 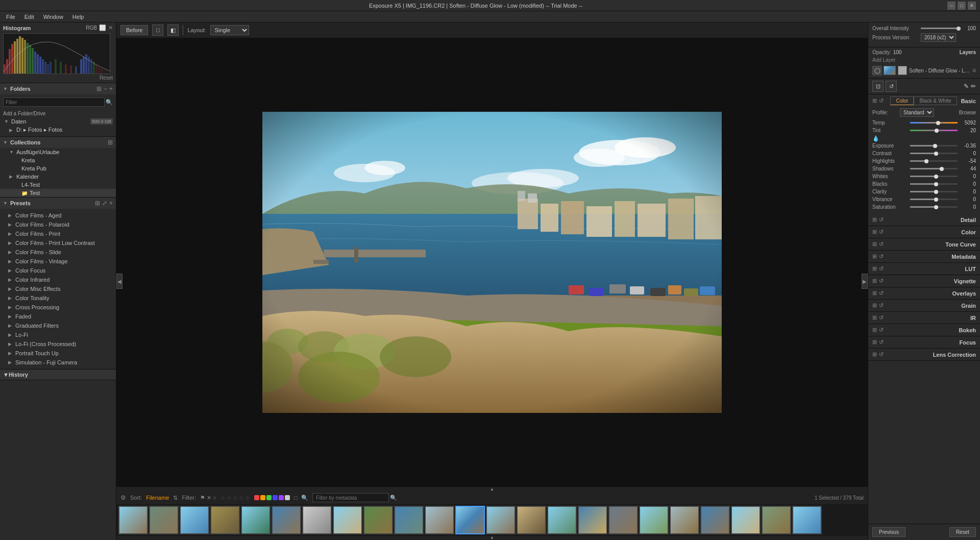 I want to click on slider-contrast-track, so click(x=934, y=153).